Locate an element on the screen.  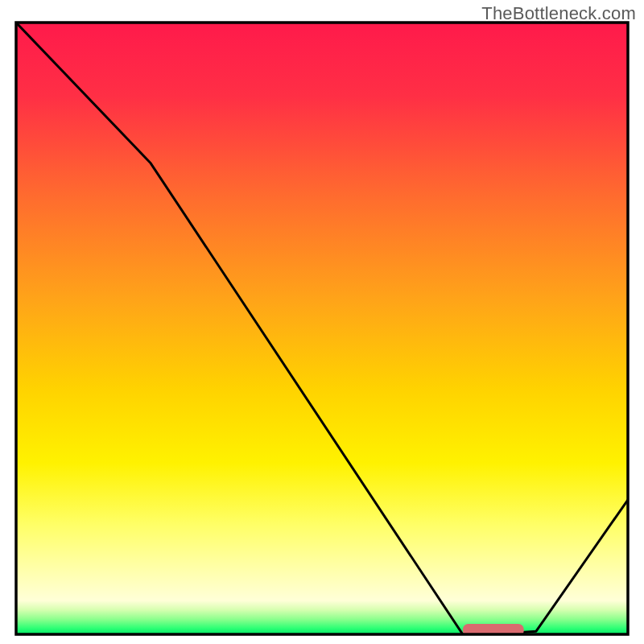
watermark-text: TheBottleneck.com is located at coordinates (559, 14).